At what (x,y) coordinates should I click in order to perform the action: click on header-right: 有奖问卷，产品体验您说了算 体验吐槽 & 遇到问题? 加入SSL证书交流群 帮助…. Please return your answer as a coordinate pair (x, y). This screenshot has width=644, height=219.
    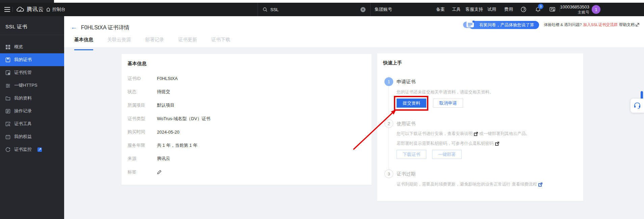
    Looking at the image, I should click on (551, 25).